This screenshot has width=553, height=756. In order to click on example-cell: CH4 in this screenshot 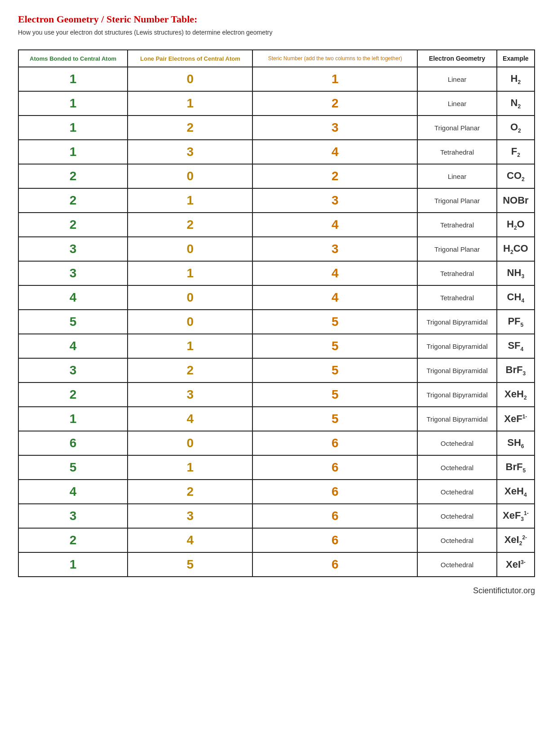, I will do `click(516, 298)`.